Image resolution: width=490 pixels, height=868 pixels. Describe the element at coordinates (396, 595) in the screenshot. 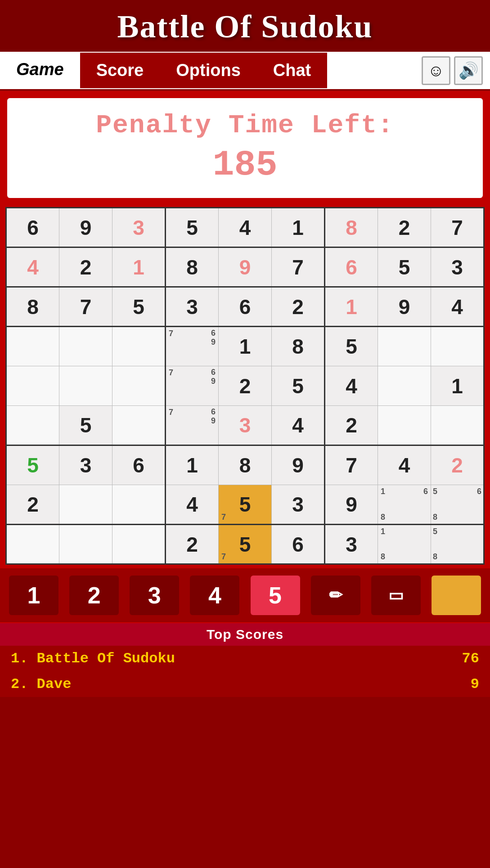

I see `notes-button: ▭` at that location.